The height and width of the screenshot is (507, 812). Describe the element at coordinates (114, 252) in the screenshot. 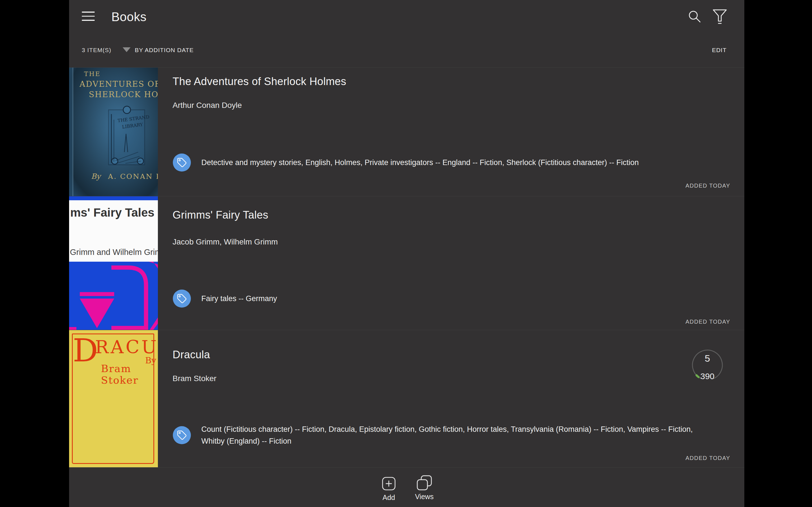

I see `cover-visible-authors: Grimm and Wilhelm Grimm` at that location.